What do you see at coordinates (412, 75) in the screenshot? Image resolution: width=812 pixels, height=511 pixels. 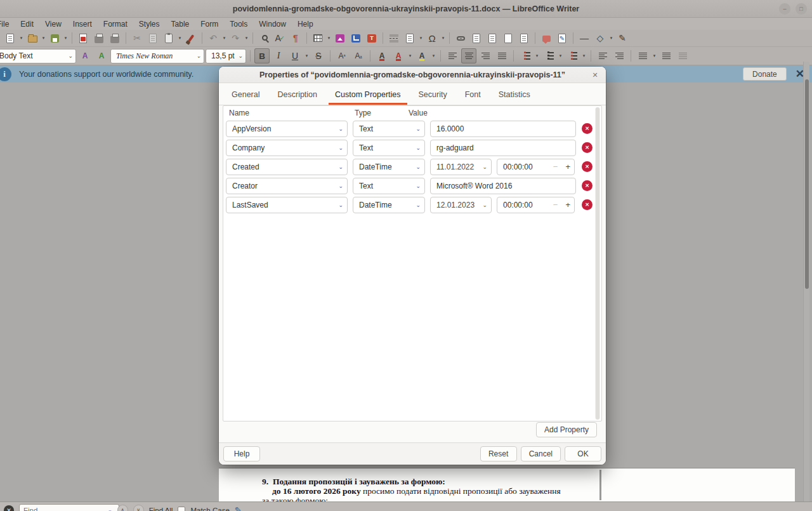 I see `dialog-titlebar: Properties of “povidomlennia-gromadske-o…` at bounding box center [412, 75].